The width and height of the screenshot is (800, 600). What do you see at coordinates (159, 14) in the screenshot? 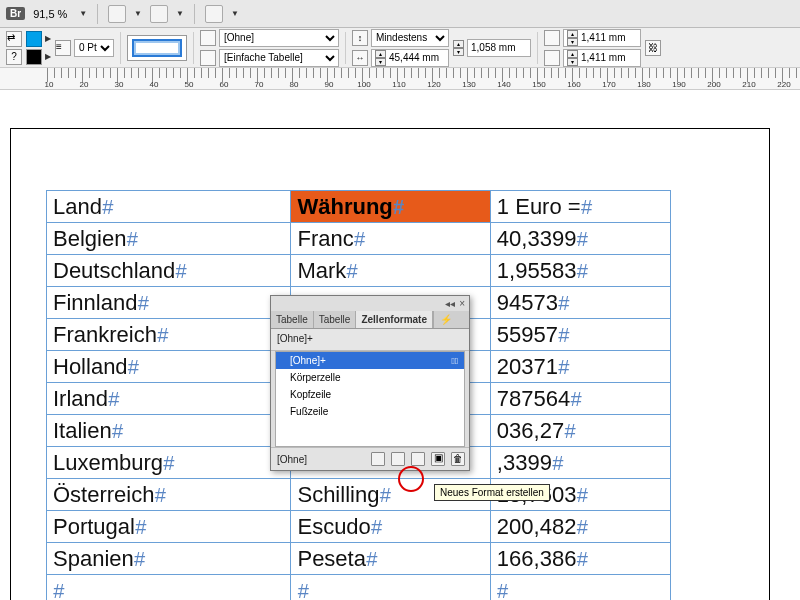
I see `screen-mode-icon` at bounding box center [159, 14].